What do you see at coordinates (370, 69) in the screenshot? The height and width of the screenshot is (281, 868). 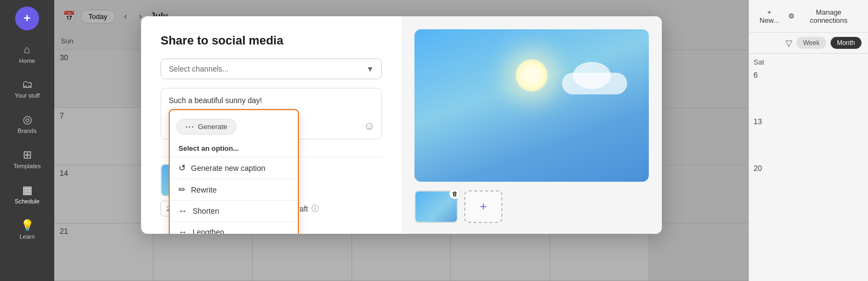 I see `chevron-down-icon: ▼` at bounding box center [370, 69].